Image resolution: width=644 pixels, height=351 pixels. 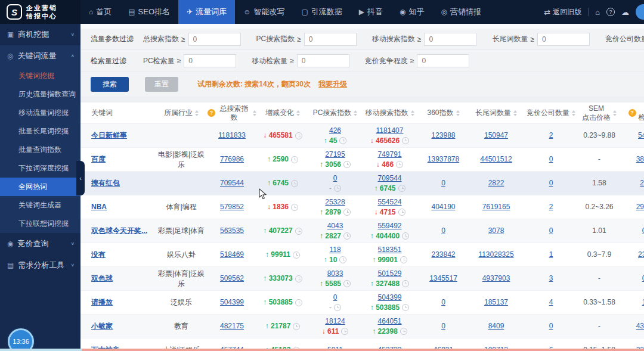 I want to click on bidders-link: 2, so click(x=551, y=135).